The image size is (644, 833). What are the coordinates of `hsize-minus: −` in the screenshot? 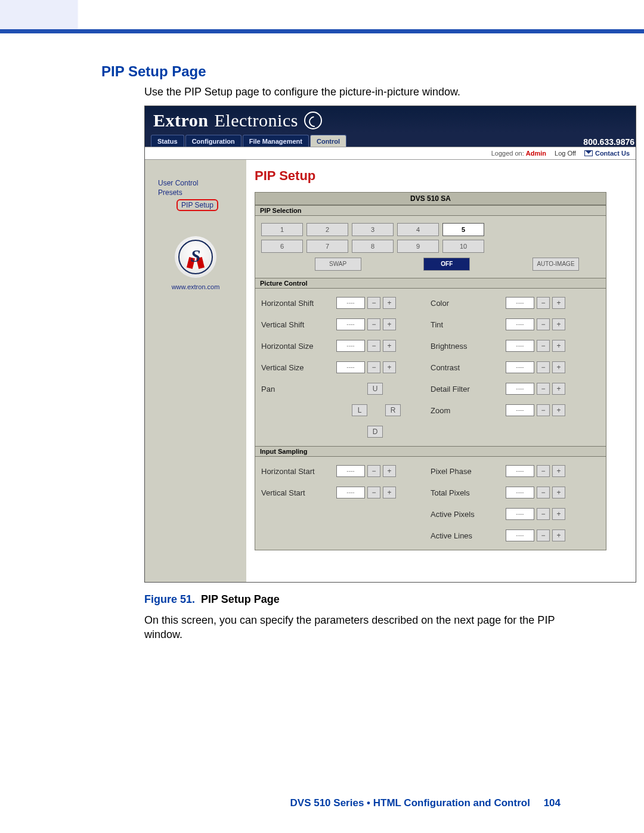 It's located at (374, 346).